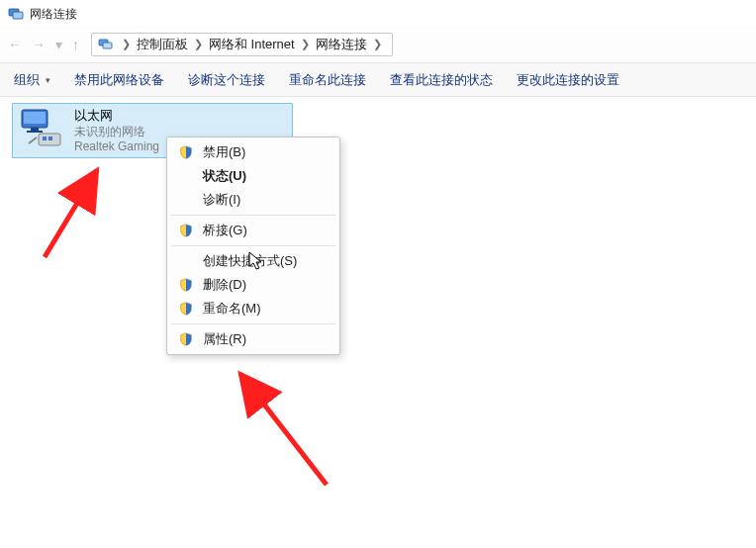 The width and height of the screenshot is (756, 548). I want to click on window-title: 网络连接, so click(53, 14).